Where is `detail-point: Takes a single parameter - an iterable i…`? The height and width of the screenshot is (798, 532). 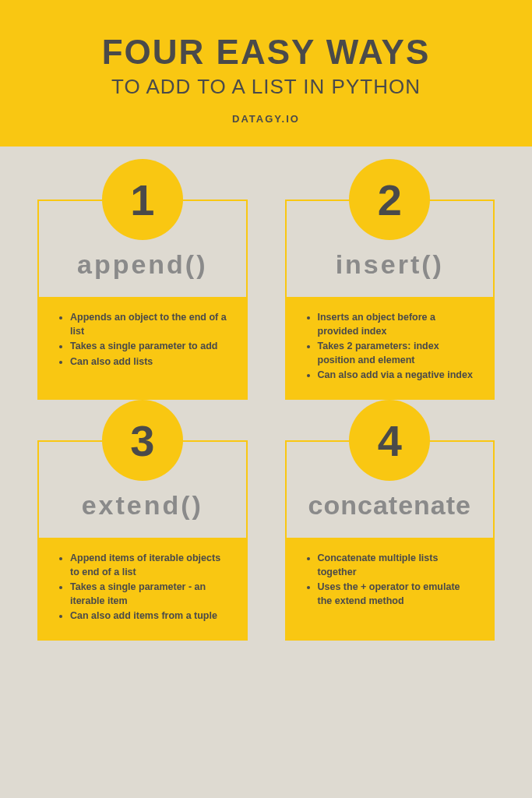 detail-point: Takes a single parameter - an iterable i… is located at coordinates (150, 594).